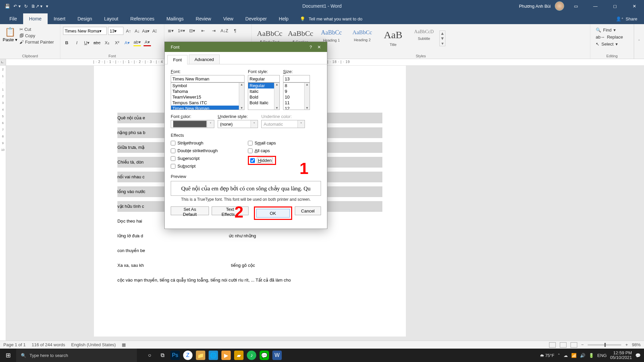  I want to click on font-size-input, so click(297, 79).